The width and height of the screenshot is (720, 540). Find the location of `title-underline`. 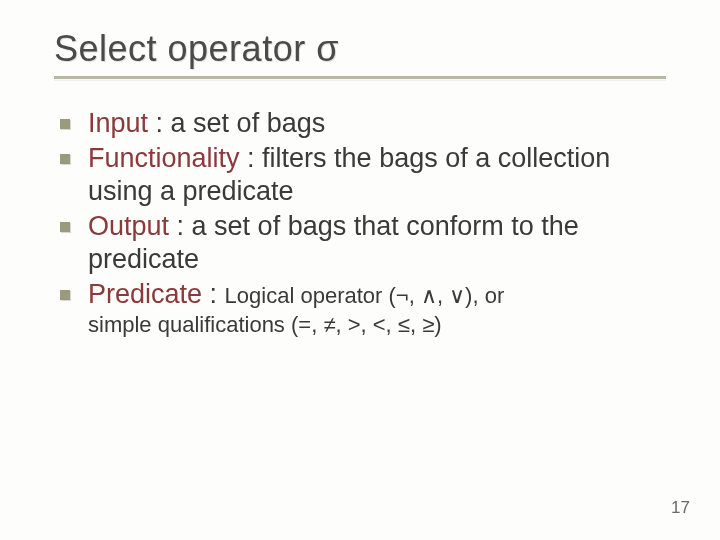

title-underline is located at coordinates (360, 78).